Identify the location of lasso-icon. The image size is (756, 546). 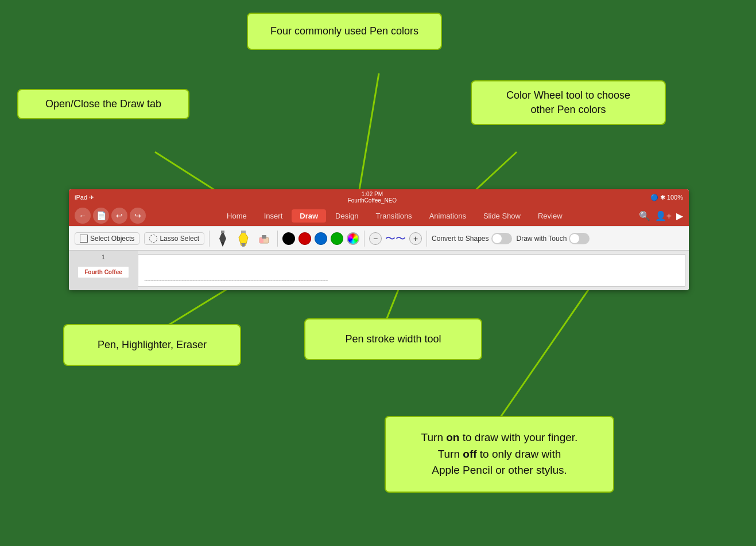
(153, 239).